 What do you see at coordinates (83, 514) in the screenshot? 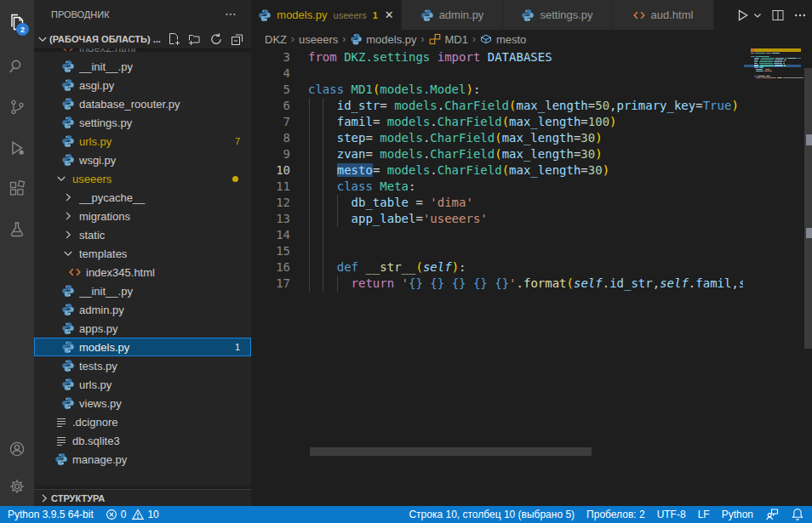
I see `status-bar-left: Python 3.9.5 64-bit010` at bounding box center [83, 514].